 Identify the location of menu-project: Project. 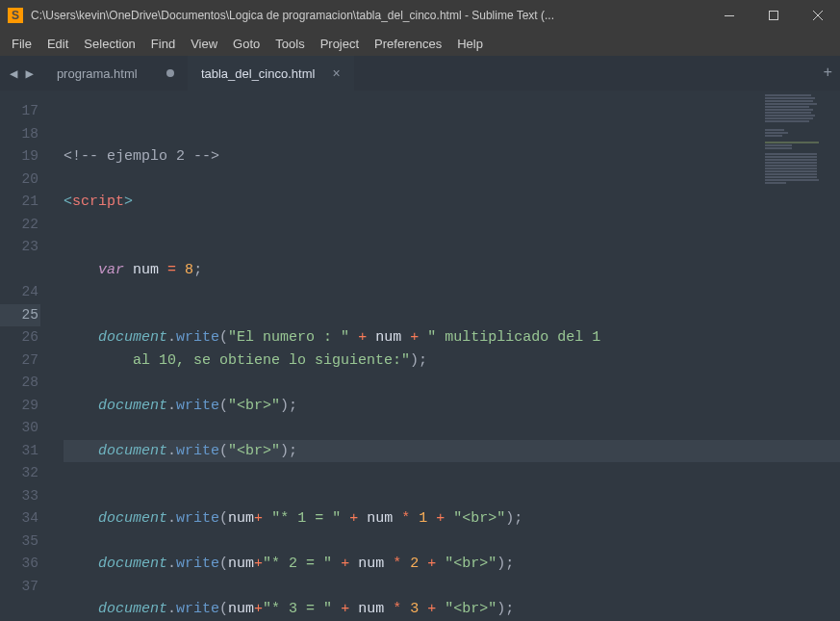
(340, 44).